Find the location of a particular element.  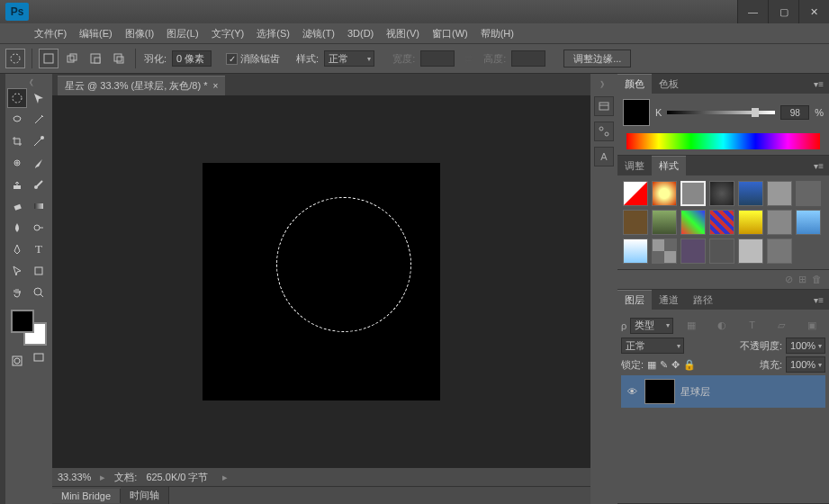

eraser-tool is located at coordinates (17, 206).